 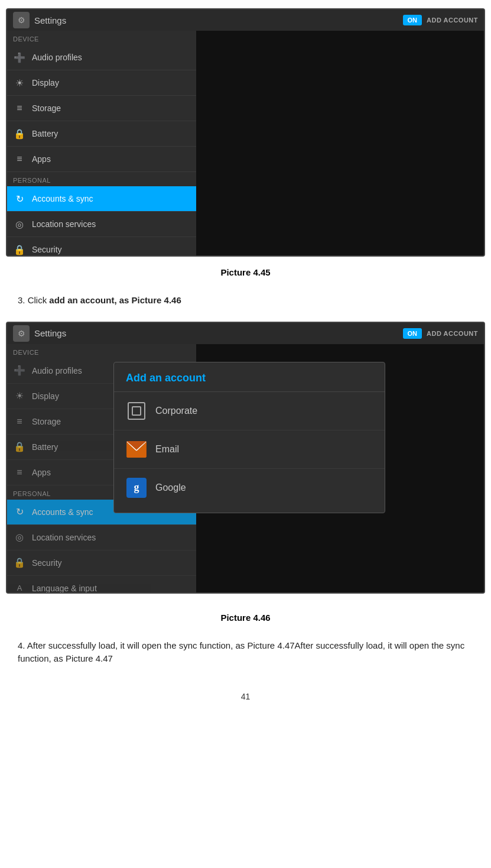 What do you see at coordinates (246, 307) in the screenshot?
I see `instruction-3: 3. Click add an account, as Picture 4.46` at bounding box center [246, 307].